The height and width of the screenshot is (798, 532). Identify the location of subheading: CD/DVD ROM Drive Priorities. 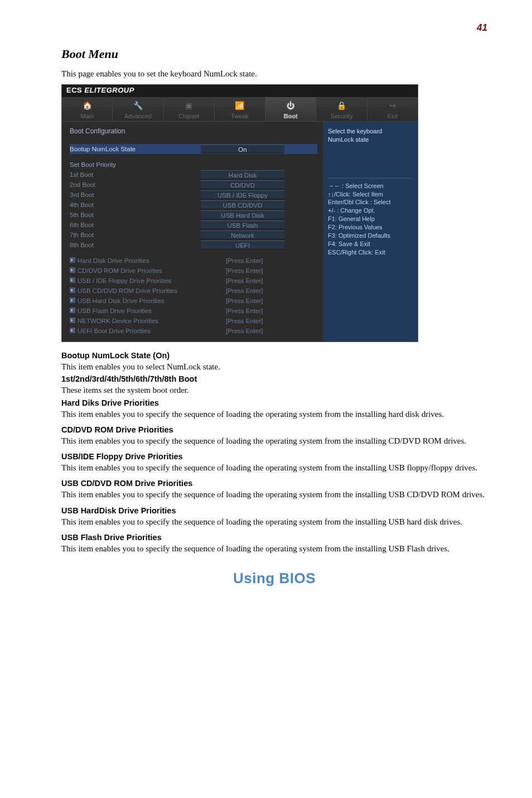
(274, 430).